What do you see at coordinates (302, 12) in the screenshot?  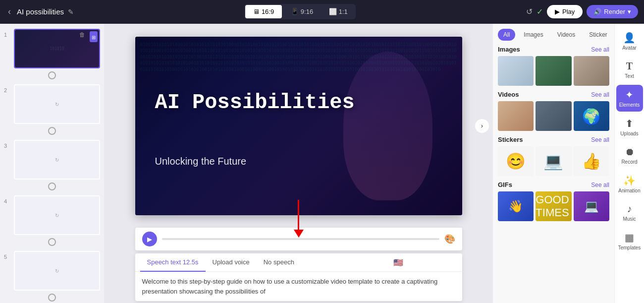 I see `format-9-16: 📱 9:16` at bounding box center [302, 12].